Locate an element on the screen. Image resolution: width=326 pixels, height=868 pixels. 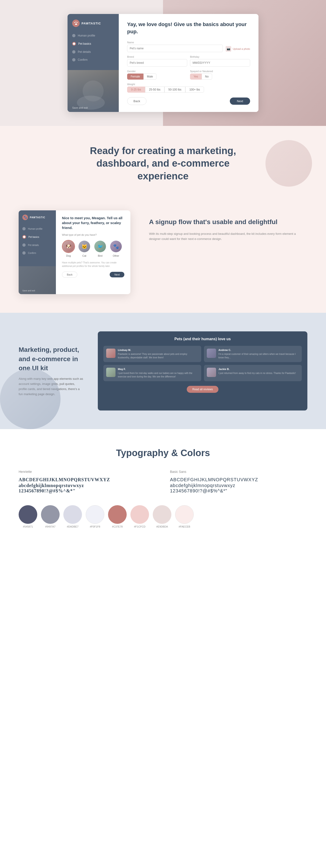
review-text-3: I just loved them for mid-day walks and … is located at coordinates (158, 375).